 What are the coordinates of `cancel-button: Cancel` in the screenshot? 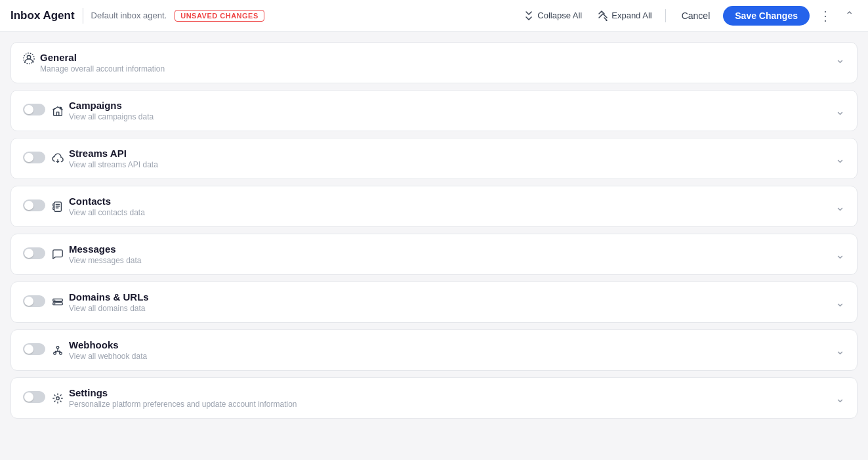 It's located at (696, 16).